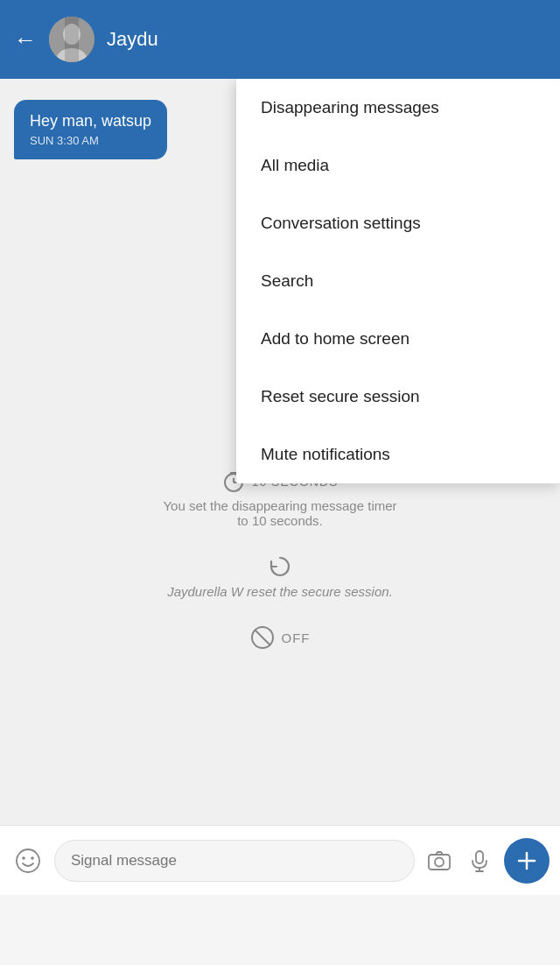 The width and height of the screenshot is (560, 965). Describe the element at coordinates (398, 281) in the screenshot. I see `menu-item-search: Search` at that location.